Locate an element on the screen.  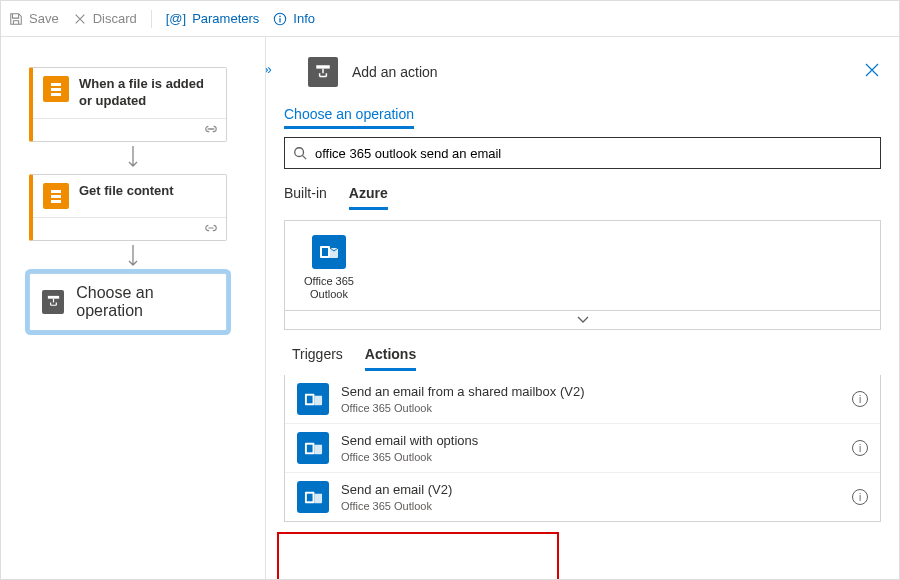
close-icon is located at coordinates (872, 70).